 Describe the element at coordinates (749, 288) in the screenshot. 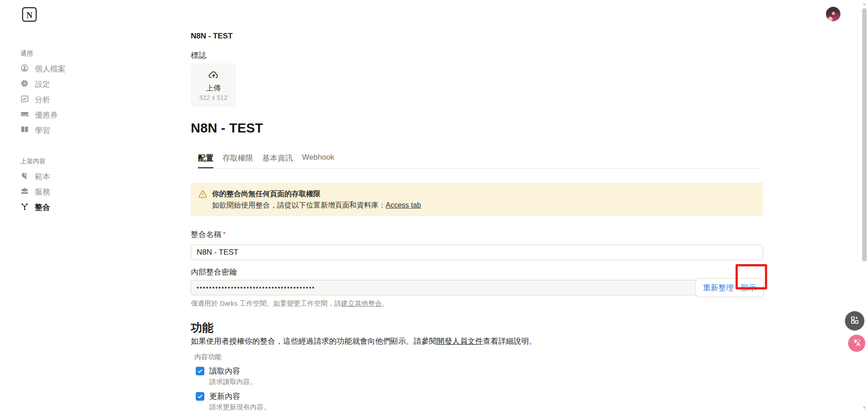

I see `show-secret-button: 顯示` at that location.